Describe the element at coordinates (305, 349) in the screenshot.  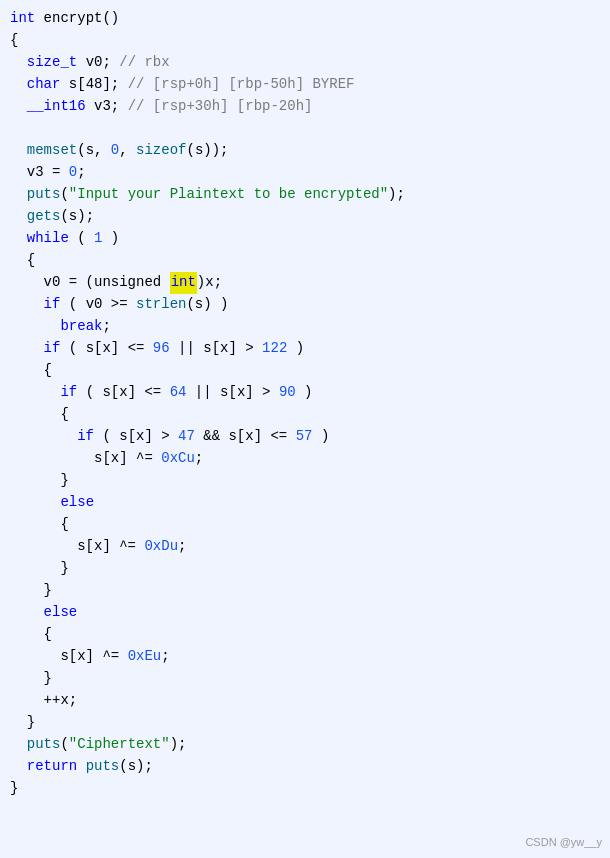
I see `line-if-96-122: if ( s[x] <= 96 || s[x] > 122 )` at that location.